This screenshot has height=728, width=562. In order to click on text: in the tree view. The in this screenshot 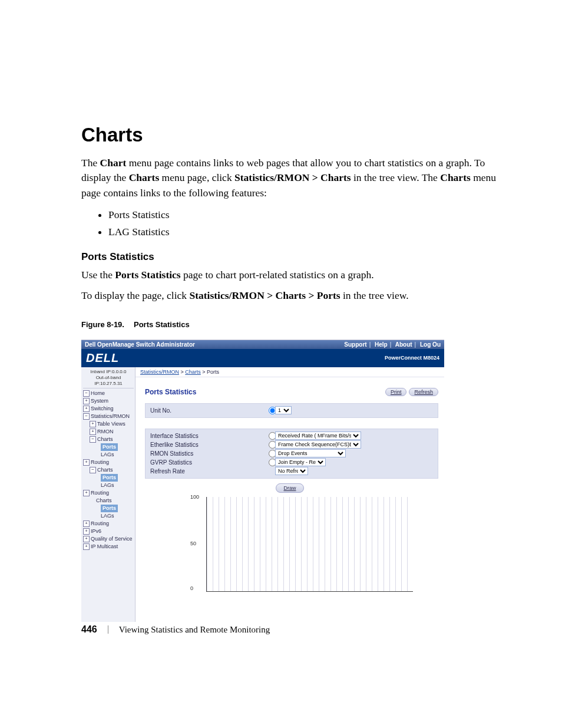, I will do `click(396, 177)`.